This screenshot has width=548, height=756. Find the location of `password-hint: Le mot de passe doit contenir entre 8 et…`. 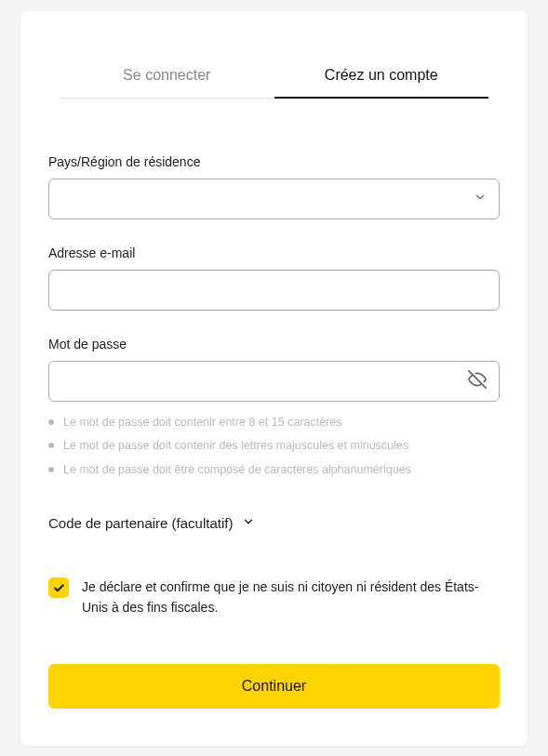

password-hint: Le mot de passe doit contenir entre 8 et… is located at coordinates (274, 423).